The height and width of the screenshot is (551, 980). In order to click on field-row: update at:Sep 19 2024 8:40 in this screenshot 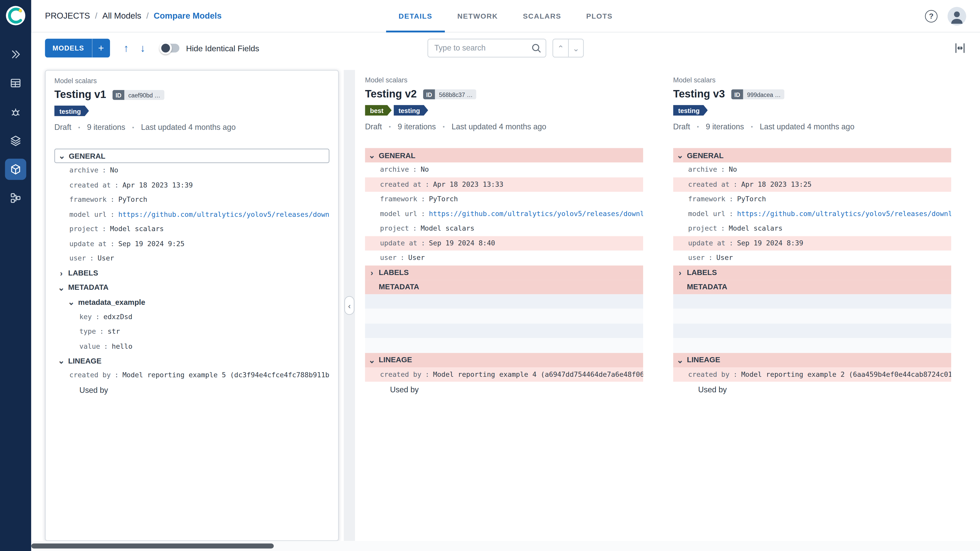, I will do `click(504, 243)`.